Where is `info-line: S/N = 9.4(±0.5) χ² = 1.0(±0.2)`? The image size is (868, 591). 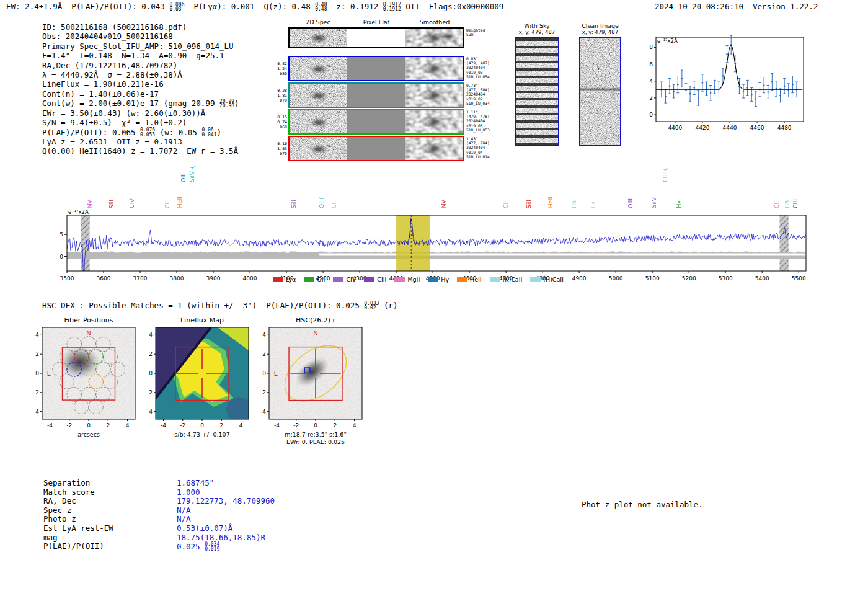
info-line: S/N = 9.4(±0.5) χ² = 1.0(±0.2) is located at coordinates (141, 123).